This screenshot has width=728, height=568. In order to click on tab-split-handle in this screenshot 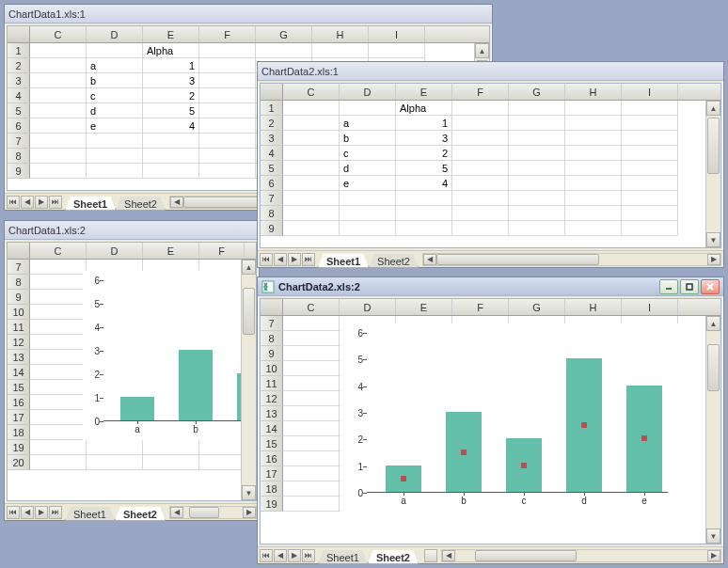, I will do `click(431, 556)`.